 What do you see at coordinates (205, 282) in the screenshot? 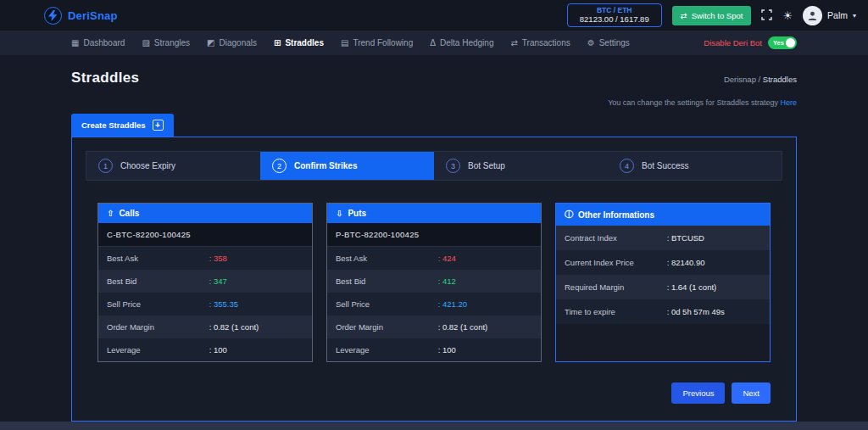
I see `calls-panel: ⇧ Calls C-BTC-82200-100425 Best Ask : 35…` at bounding box center [205, 282].